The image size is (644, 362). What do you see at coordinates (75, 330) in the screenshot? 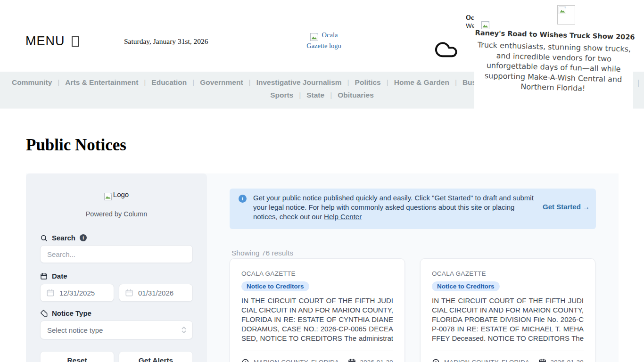
I see `notice-type-placeholder: Select notice type` at bounding box center [75, 330].